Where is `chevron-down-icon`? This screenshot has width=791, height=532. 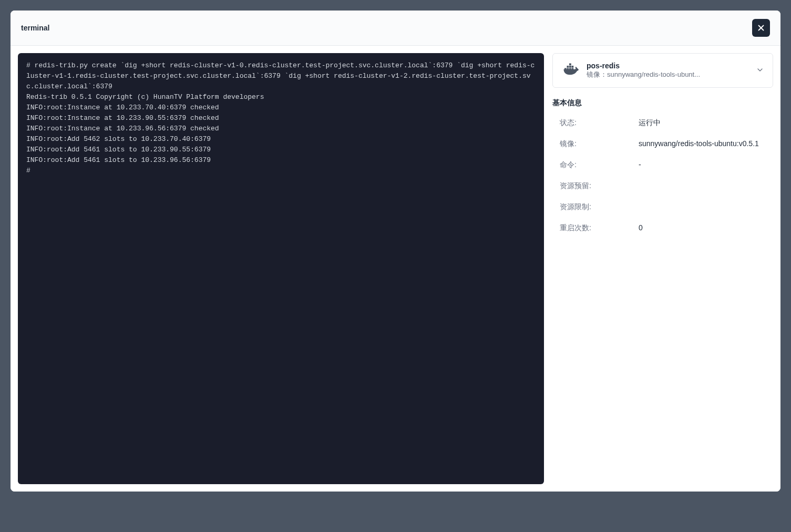
chevron-down-icon is located at coordinates (760, 70).